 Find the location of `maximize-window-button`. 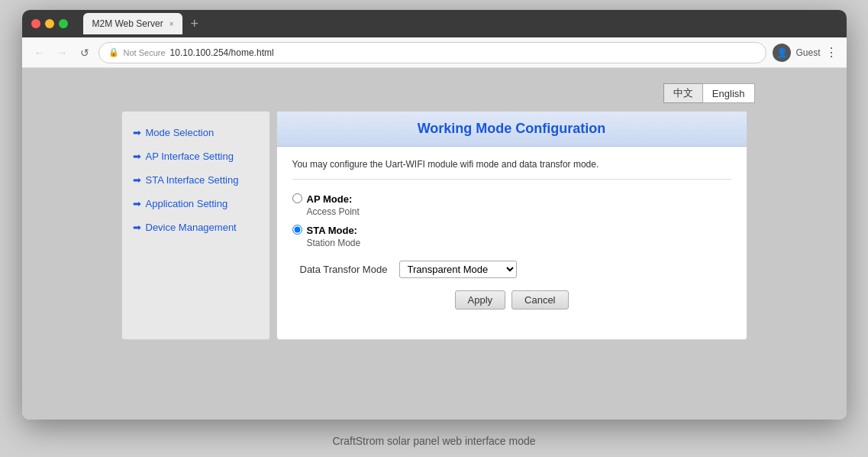

maximize-window-button is located at coordinates (63, 24).